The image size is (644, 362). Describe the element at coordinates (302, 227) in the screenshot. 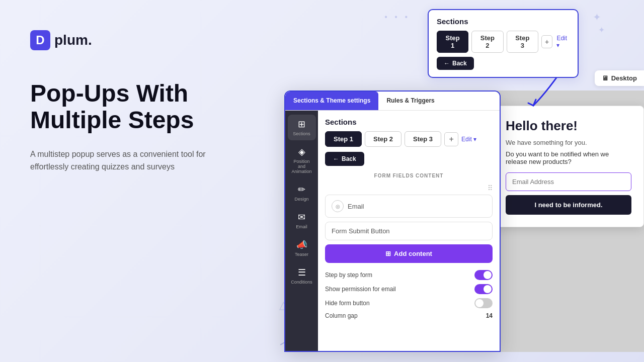

I see `email-label: Email` at that location.